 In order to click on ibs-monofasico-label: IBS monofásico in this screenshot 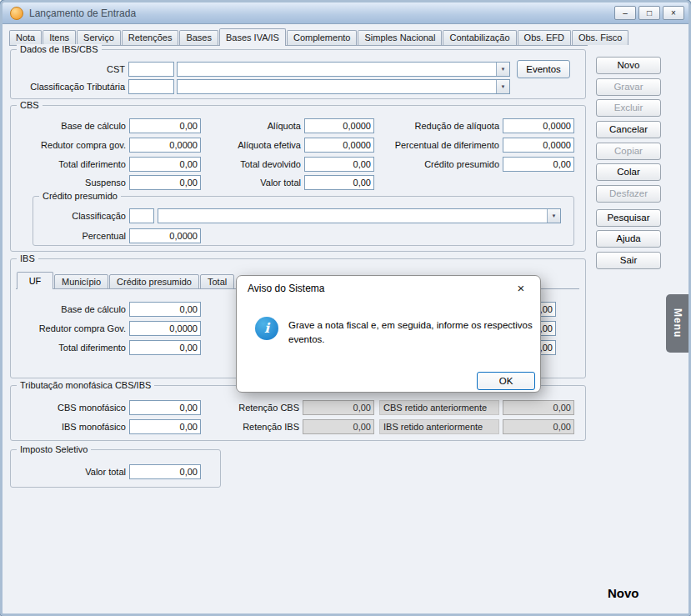, I will do `click(73, 427)`.